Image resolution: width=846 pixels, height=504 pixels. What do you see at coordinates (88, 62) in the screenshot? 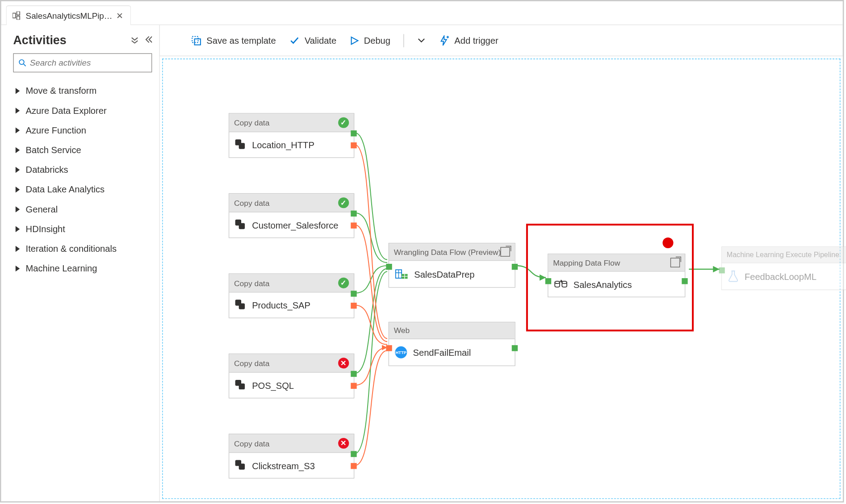
I see `search-input` at bounding box center [88, 62].